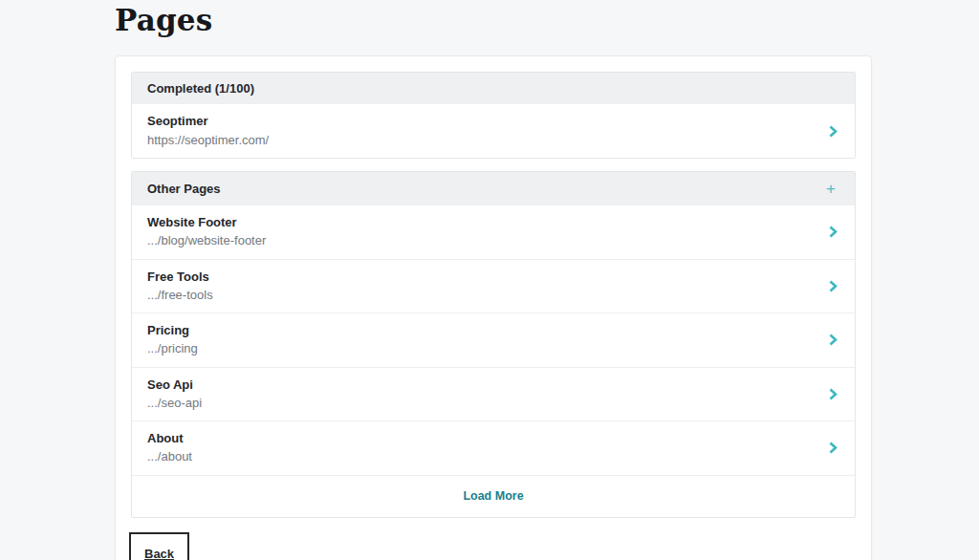 This screenshot has height=560, width=979. What do you see at coordinates (207, 241) in the screenshot?
I see `page-row-url: .../blog/website-footer` at bounding box center [207, 241].